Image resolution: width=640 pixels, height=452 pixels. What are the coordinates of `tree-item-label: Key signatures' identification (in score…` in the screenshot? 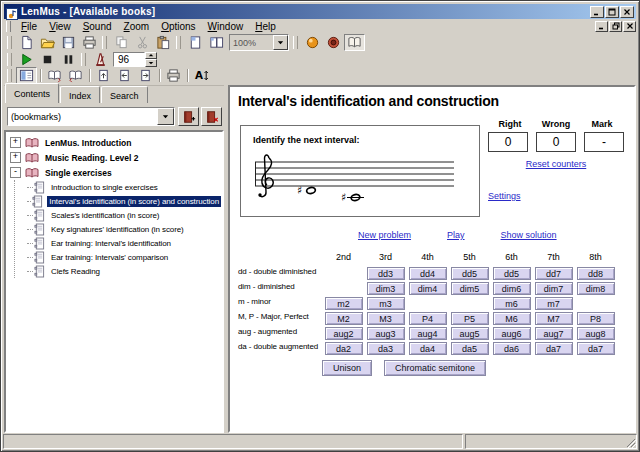 It's located at (118, 230).